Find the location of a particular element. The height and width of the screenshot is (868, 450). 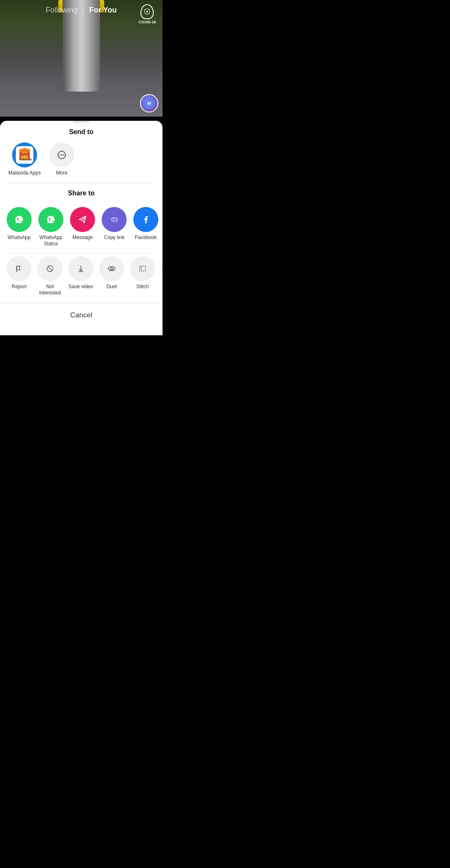

share-whatsapp: WhatsApp is located at coordinates (19, 227).